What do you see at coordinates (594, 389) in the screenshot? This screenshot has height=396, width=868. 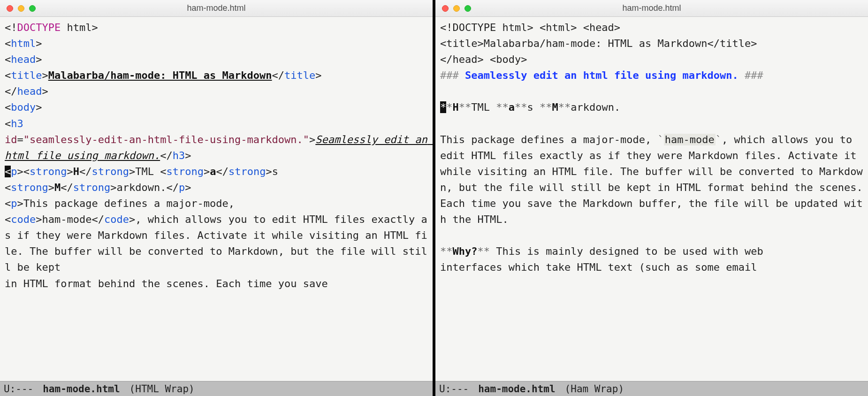 I see `modeline-mode: (Ham Wrap)` at bounding box center [594, 389].